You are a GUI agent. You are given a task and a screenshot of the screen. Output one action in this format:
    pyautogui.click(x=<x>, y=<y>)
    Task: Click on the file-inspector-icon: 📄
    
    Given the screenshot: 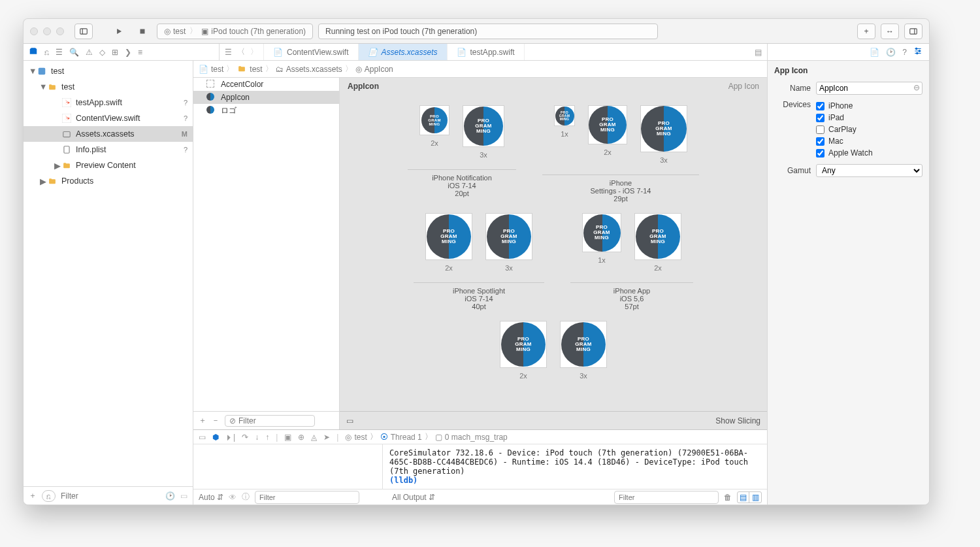 What is the action you would take?
    pyautogui.click(x=874, y=52)
    